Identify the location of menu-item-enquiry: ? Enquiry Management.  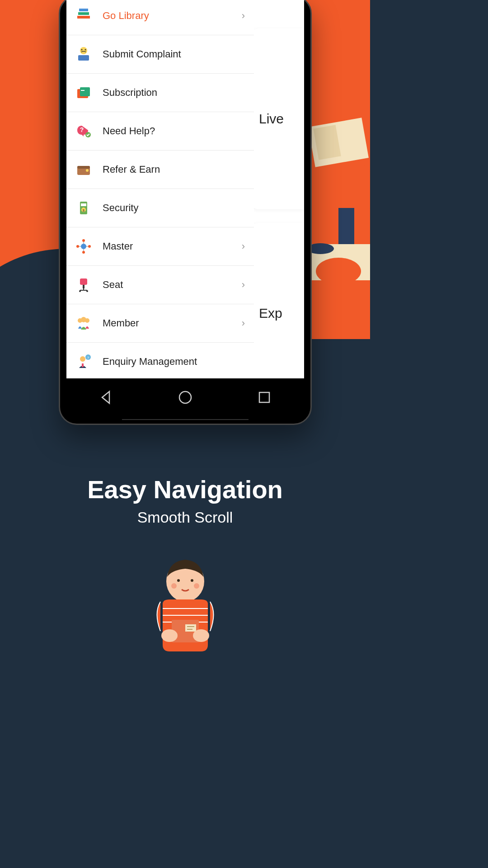
(160, 361).